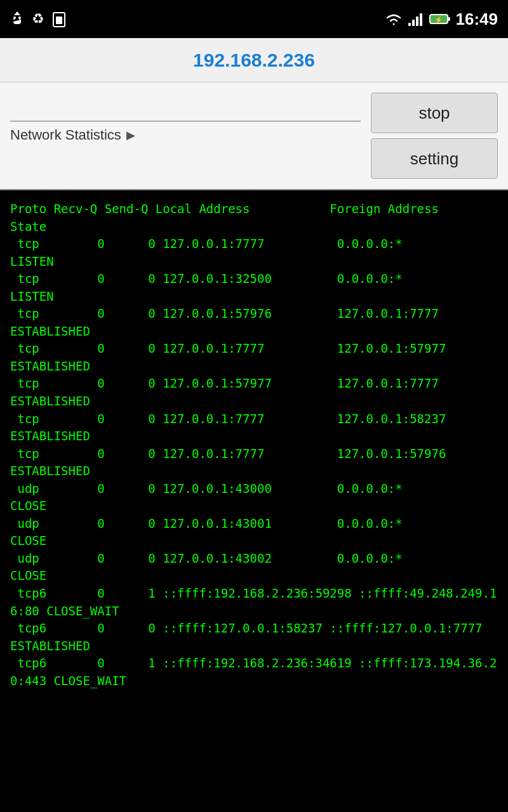 The width and height of the screenshot is (508, 812). I want to click on sim-icon, so click(59, 19).